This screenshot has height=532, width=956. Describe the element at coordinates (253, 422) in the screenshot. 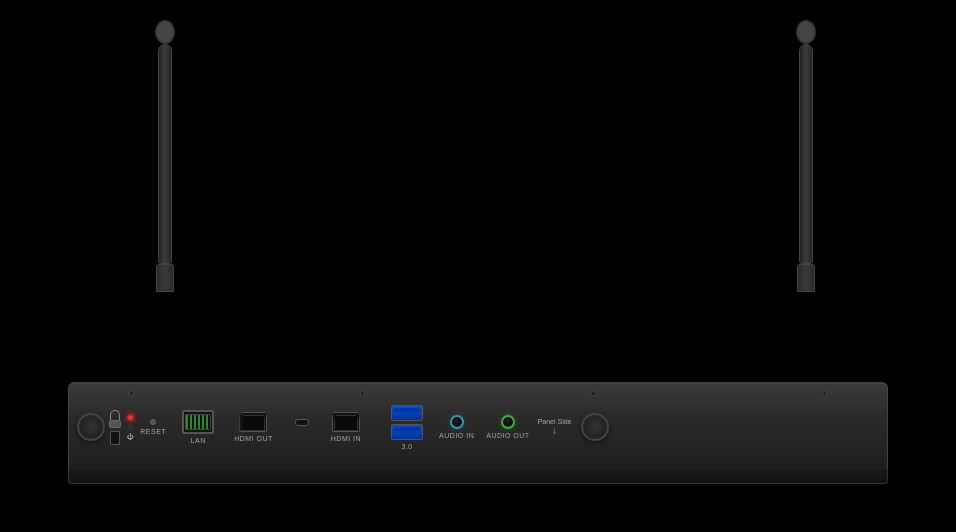

I see `hdmi-out-port` at that location.